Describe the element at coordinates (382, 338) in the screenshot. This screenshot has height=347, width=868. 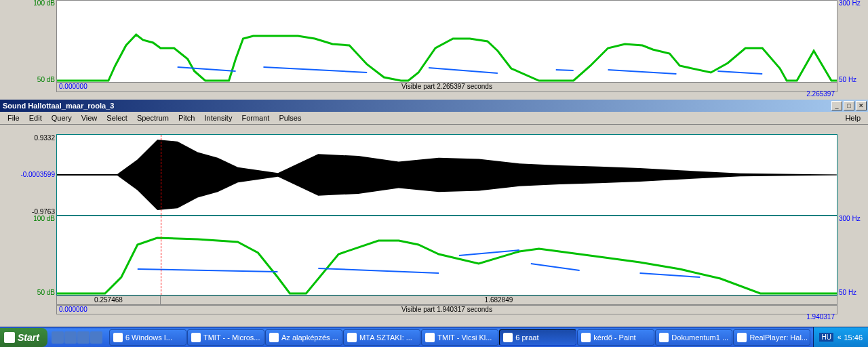
I see `task-item: MTA SZTAKI: ...` at that location.